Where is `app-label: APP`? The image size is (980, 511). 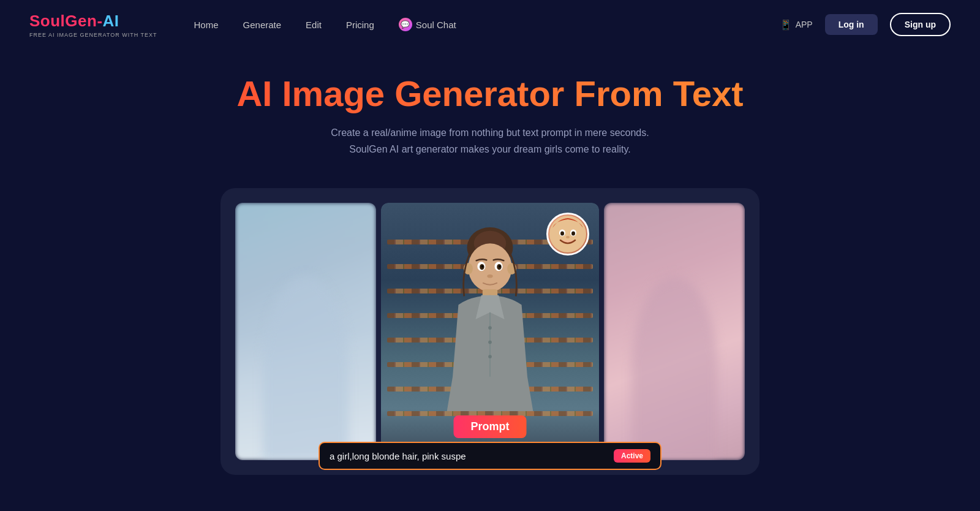 app-label: APP is located at coordinates (804, 25).